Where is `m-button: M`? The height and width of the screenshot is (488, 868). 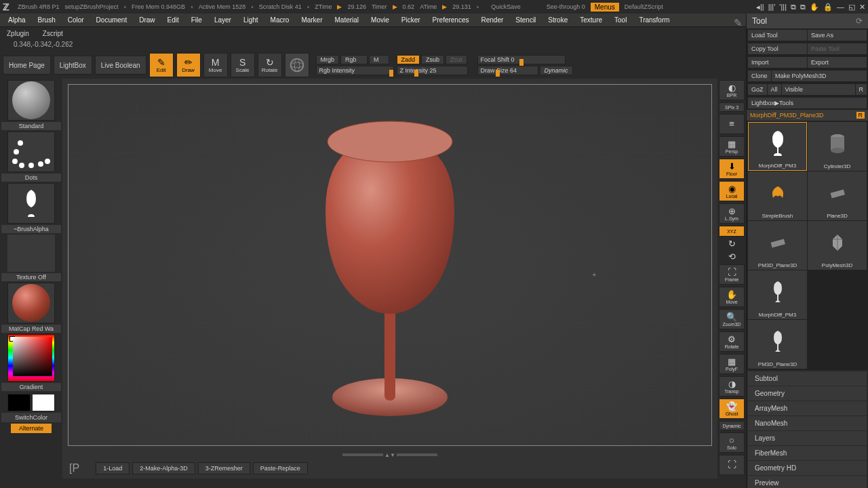 m-button: M is located at coordinates (379, 60).